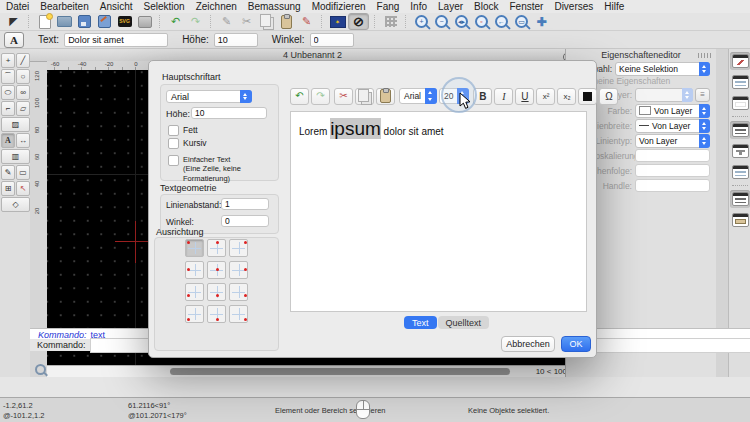  I want to click on undo: ↶, so click(176, 22).